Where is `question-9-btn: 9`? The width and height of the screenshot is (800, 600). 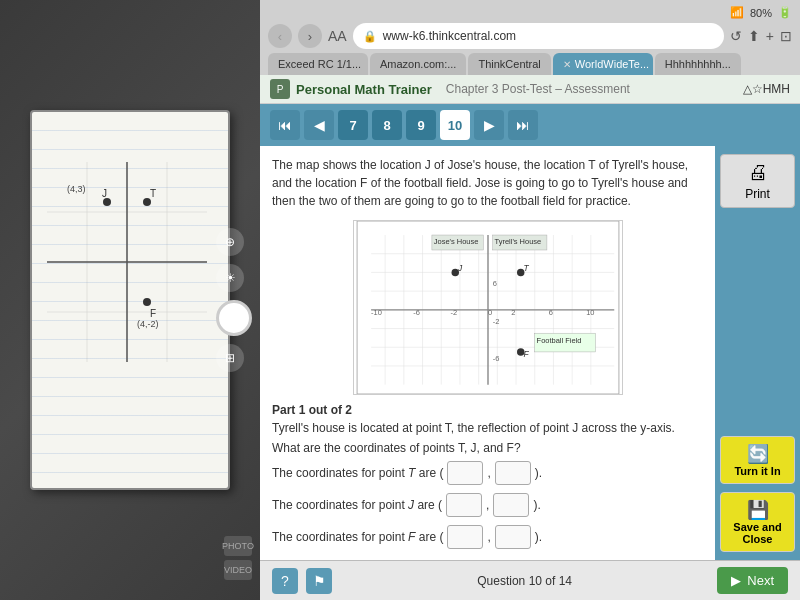
question-9-btn: 9 is located at coordinates (421, 125).